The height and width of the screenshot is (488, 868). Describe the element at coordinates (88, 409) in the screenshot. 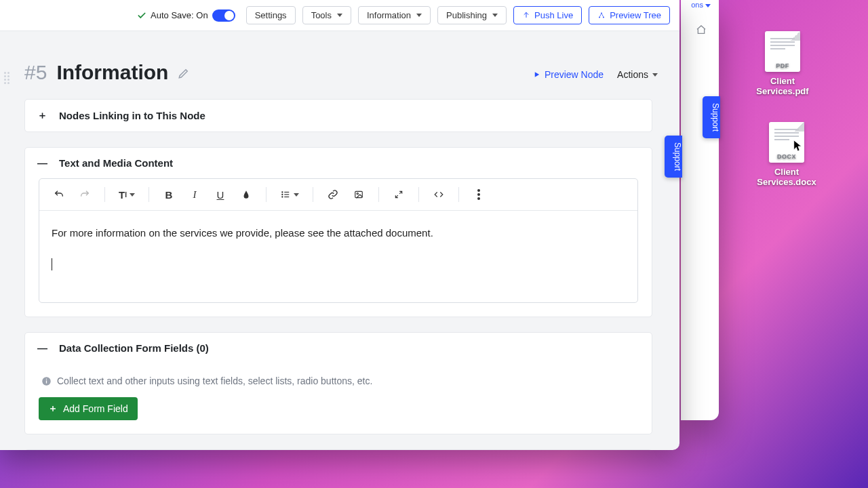

I see `add-form-field-button: ＋ Add Form Field` at that location.